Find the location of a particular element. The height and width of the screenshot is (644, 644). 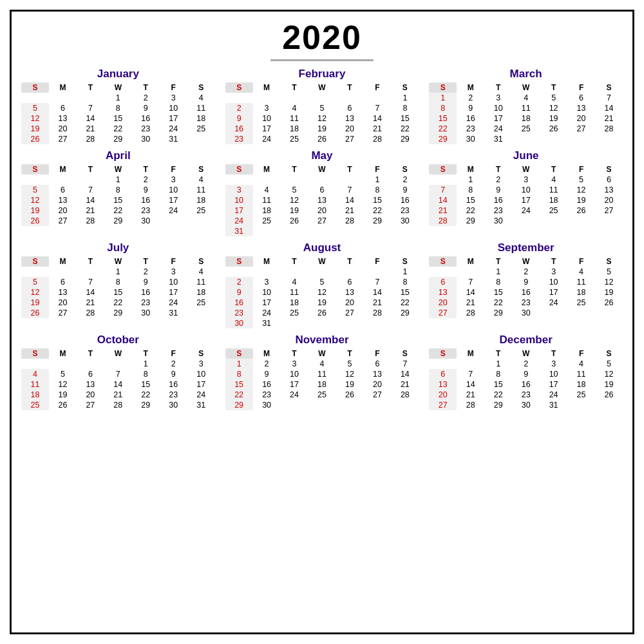

day-header: W is located at coordinates (526, 88).